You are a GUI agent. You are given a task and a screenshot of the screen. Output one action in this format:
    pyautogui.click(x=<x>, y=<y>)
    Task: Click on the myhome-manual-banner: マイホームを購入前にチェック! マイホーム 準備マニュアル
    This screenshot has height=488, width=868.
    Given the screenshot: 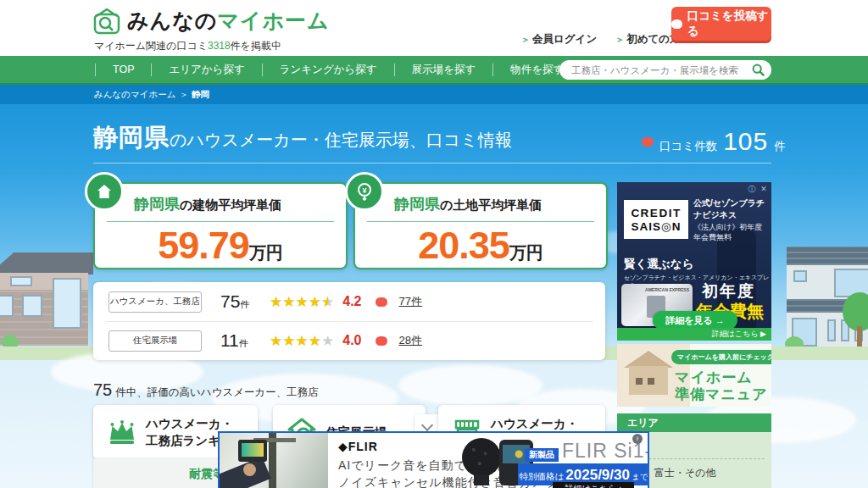 What is the action you would take?
    pyautogui.click(x=694, y=375)
    